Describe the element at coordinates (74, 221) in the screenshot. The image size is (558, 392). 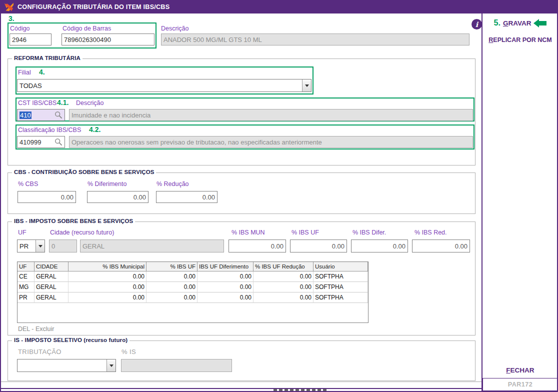
I see `ibs-group-title: IBS - IMPOSTO SOBRE BENS E SERVIÇOS` at that location.